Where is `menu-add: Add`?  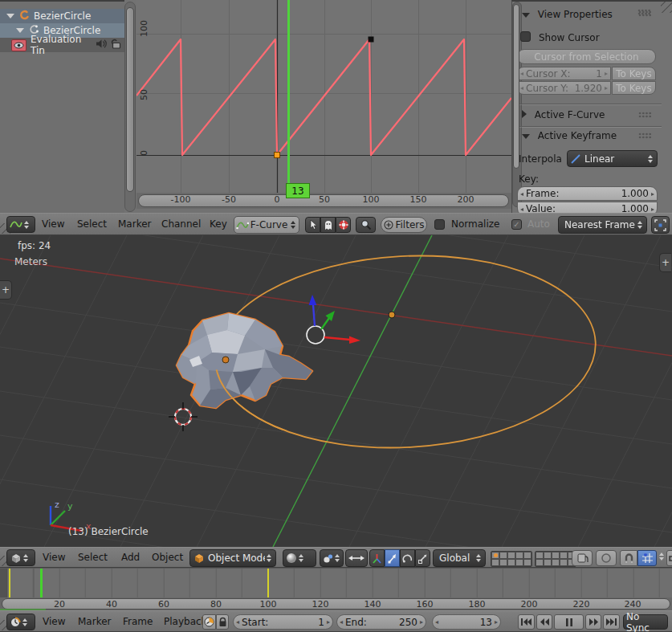 menu-add: Add is located at coordinates (130, 557).